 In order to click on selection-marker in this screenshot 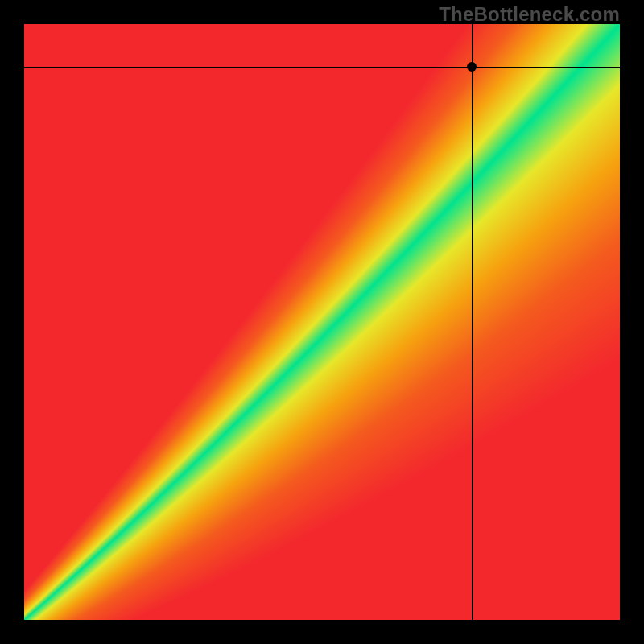, I will do `click(472, 67)`.